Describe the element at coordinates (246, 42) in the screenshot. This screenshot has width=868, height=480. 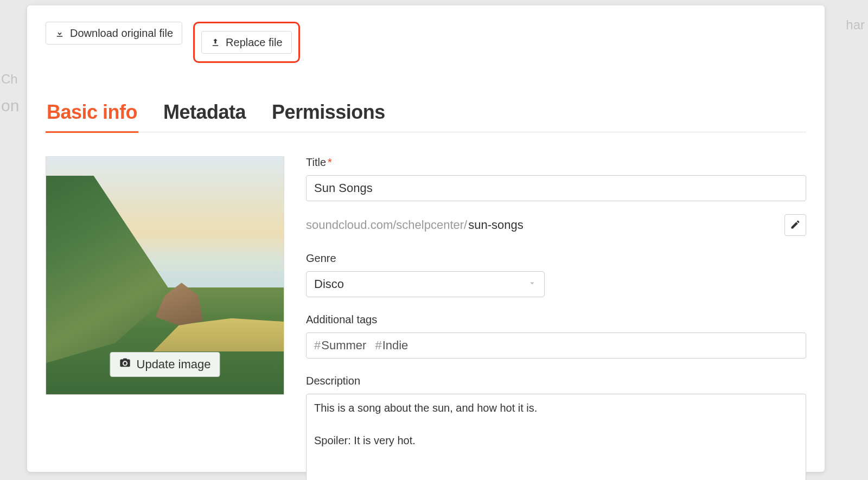
I see `replace-file-button: Replace file` at that location.